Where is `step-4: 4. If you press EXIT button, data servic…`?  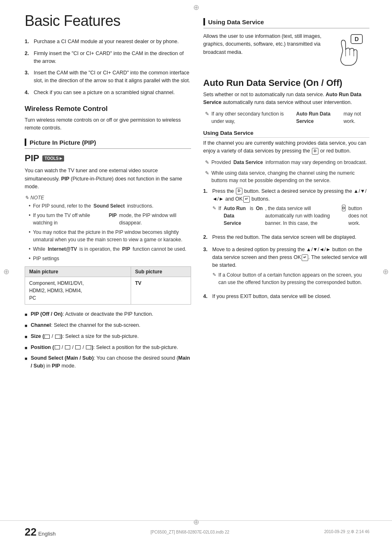
step-4: 4. If you press EXIT button, data servic… is located at coordinates (287, 297).